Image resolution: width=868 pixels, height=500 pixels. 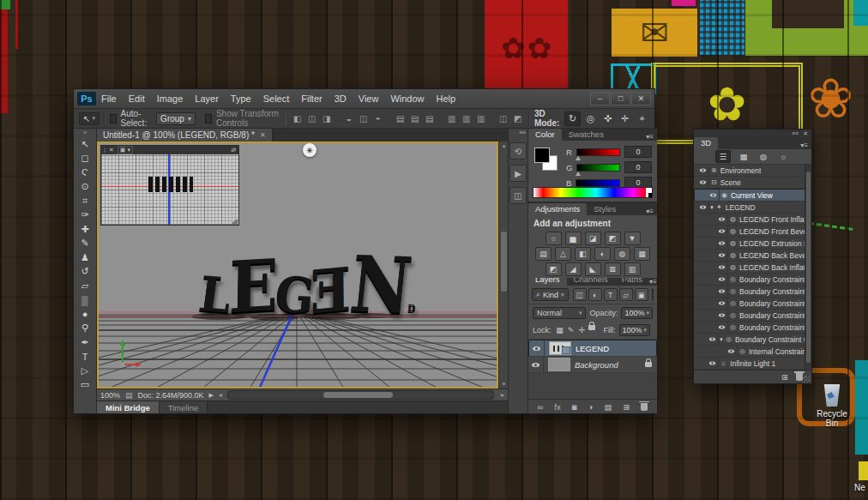 What do you see at coordinates (360, 395) in the screenshot?
I see `horizontal-scrollbar` at bounding box center [360, 395].